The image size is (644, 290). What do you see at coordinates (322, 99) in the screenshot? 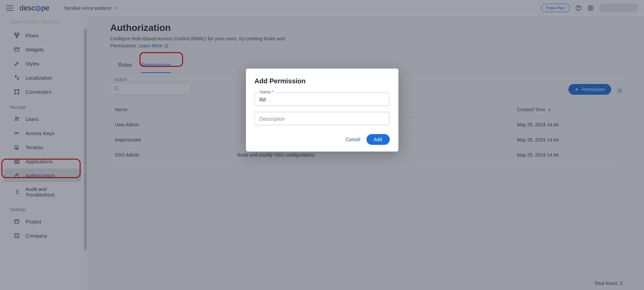
I see `name-field` at bounding box center [322, 99].